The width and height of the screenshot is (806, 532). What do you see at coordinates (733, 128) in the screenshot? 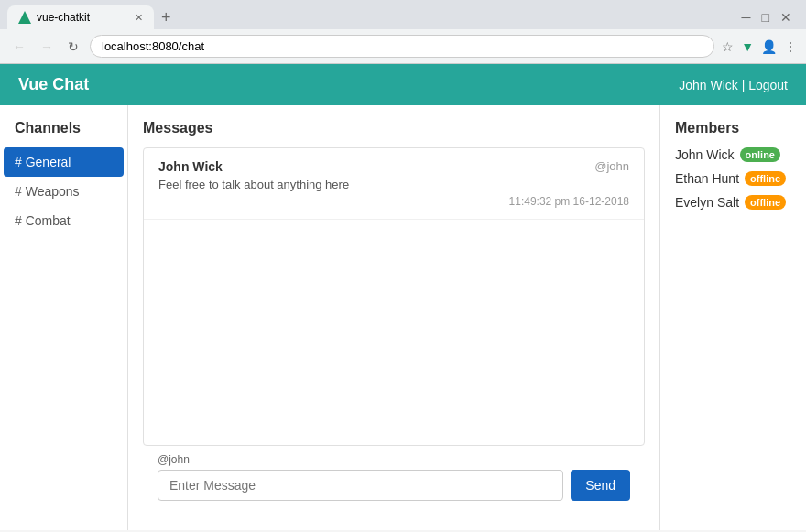
I see `members-title: Members` at bounding box center [733, 128].